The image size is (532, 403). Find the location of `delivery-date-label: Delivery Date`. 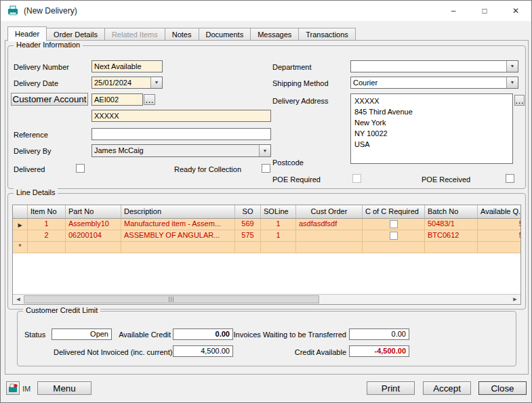

delivery-date-label: Delivery Date is located at coordinates (36, 84).